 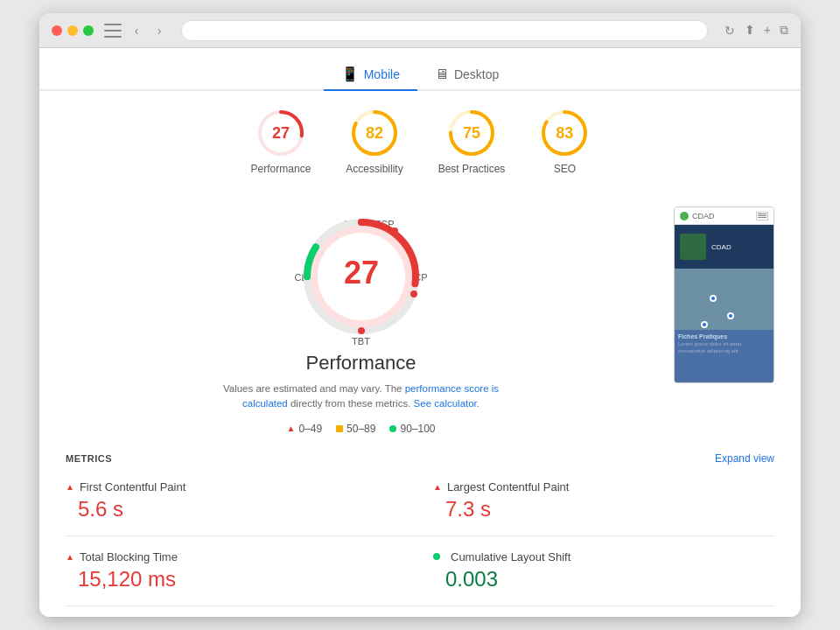 I want to click on screenshot-body: CDAD Fiches Pratiques Lorem ip, so click(x=724, y=304).